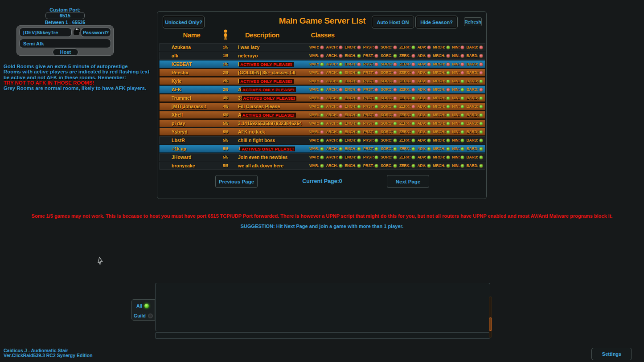  I want to click on unlocked-only-button: Unlocked Only?, so click(184, 22).